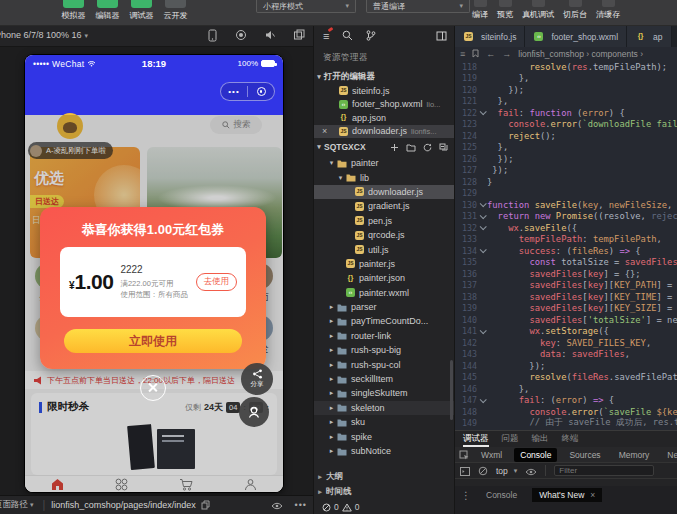  I want to click on filter-input, so click(604, 470).